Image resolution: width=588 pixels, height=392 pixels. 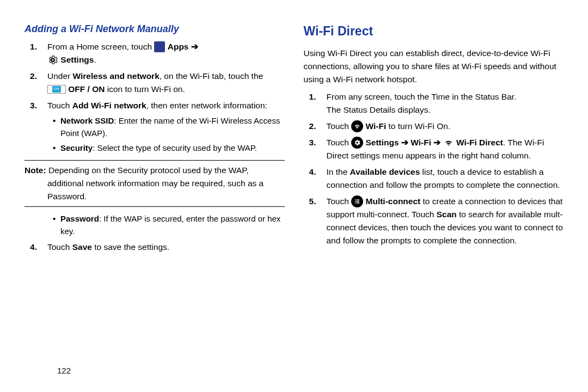 I want to click on wd1-a: From any screen, touch the Time in the S…, so click(x=421, y=97).